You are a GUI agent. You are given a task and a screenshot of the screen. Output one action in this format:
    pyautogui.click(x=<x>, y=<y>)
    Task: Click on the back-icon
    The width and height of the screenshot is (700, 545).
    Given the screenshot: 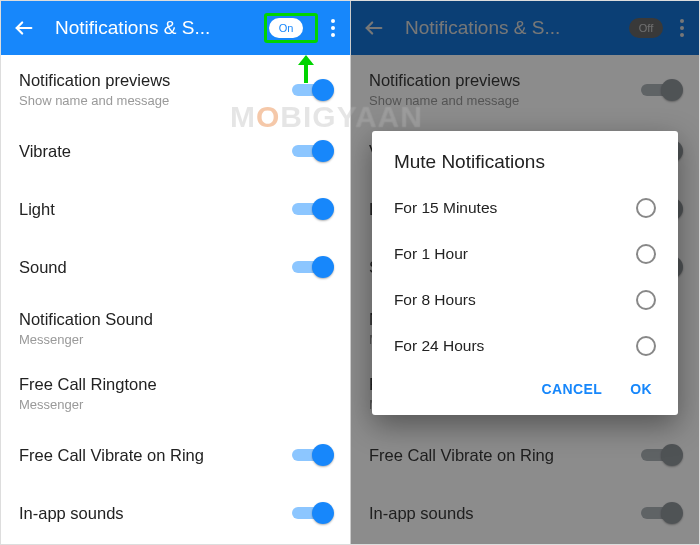 What is the action you would take?
    pyautogui.click(x=24, y=28)
    